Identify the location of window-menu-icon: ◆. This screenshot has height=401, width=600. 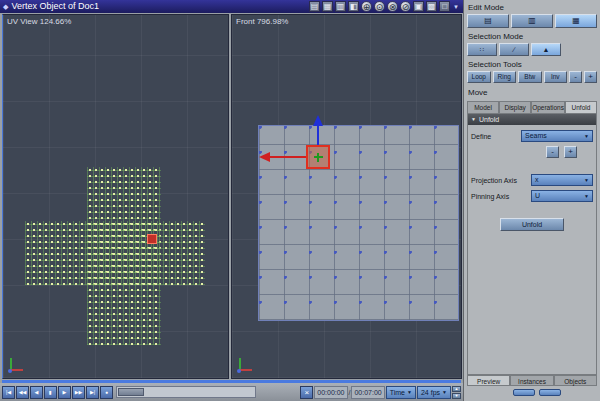
(6, 6).